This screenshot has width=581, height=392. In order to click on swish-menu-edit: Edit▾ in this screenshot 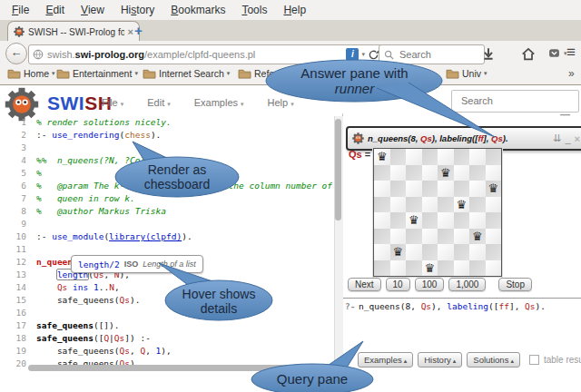, I will do `click(158, 103)`.